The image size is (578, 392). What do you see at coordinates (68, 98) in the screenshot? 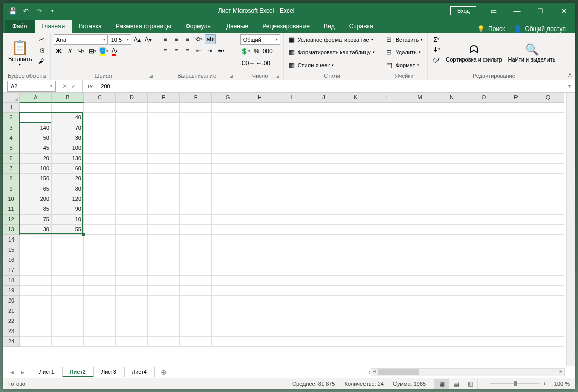
I see `col-header: B` at bounding box center [68, 98].